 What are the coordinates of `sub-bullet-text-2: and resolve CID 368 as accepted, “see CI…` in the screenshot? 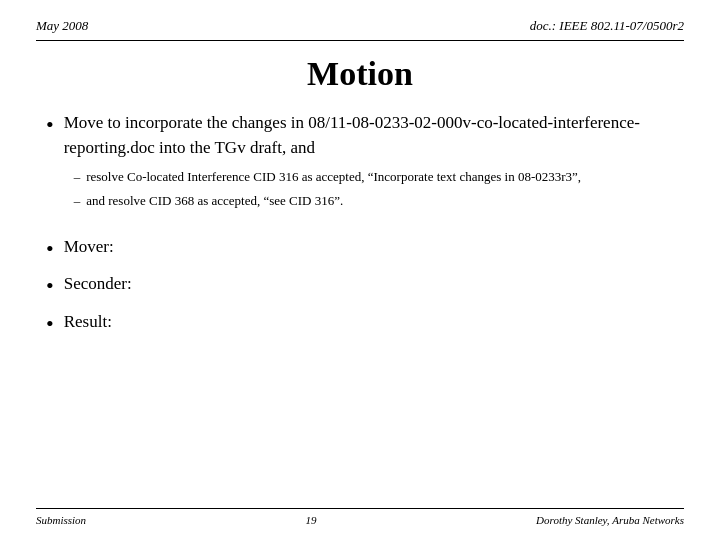 It's located at (385, 202).